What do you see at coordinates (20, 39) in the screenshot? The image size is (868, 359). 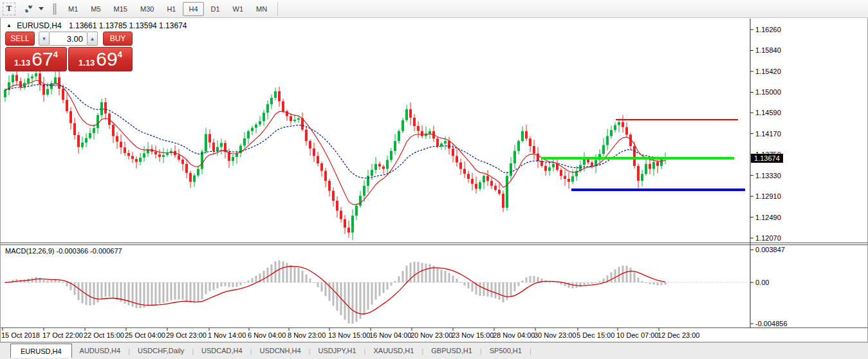 I see `sell-button: SELL` at bounding box center [20, 39].